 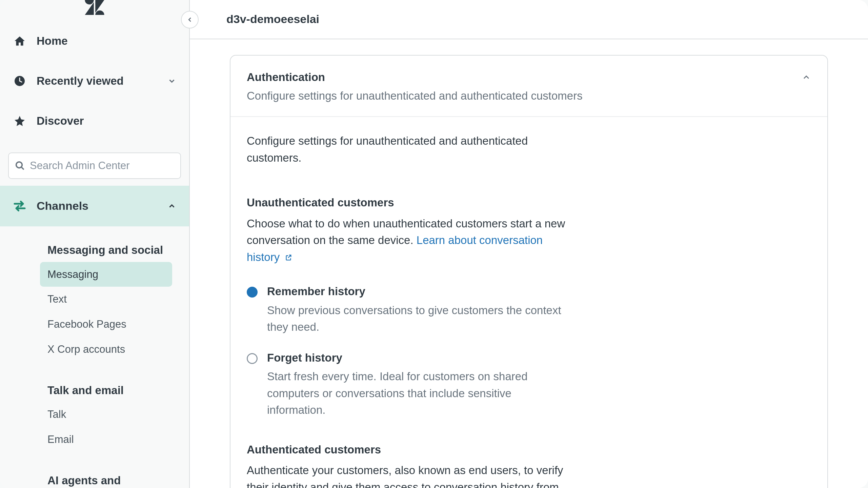 I want to click on radio-remember-texts: Remember history Show previous conversat…, so click(x=417, y=310).